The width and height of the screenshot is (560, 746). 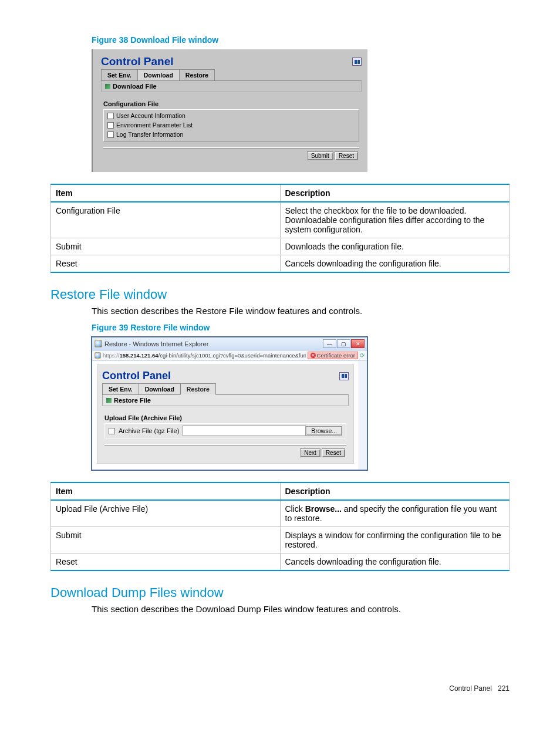 What do you see at coordinates (321, 156) in the screenshot?
I see `submit-button: Submit` at bounding box center [321, 156].